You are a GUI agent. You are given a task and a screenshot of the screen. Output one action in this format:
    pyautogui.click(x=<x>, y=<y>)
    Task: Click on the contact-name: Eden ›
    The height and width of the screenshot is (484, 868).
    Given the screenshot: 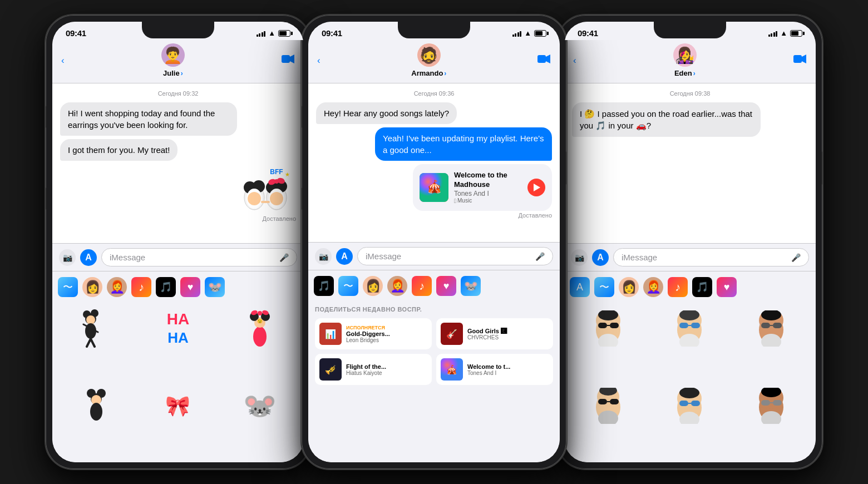 What is the action you would take?
    pyautogui.click(x=685, y=73)
    